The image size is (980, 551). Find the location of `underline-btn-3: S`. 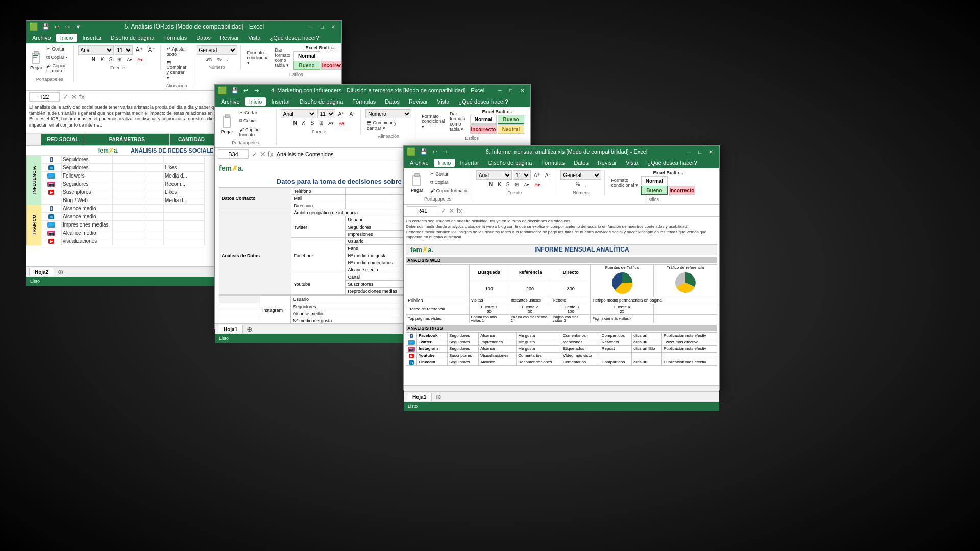

underline-btn-3: S is located at coordinates (508, 185).